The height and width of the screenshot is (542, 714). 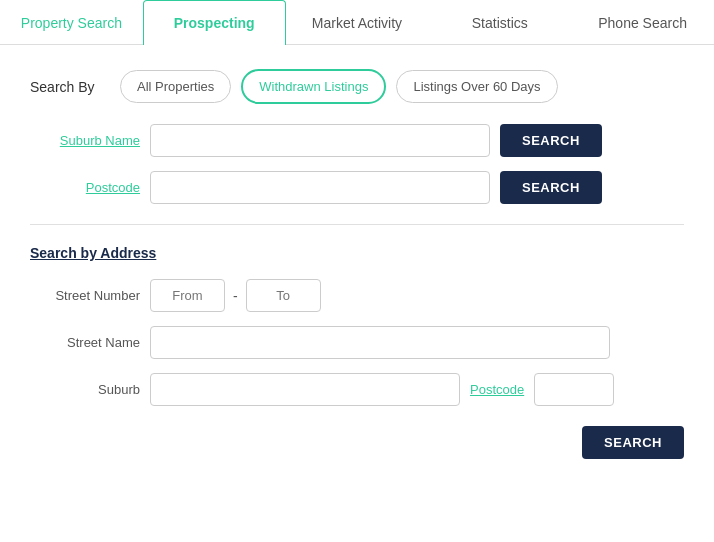 I want to click on tab-phone-search: Phone Search, so click(x=642, y=22).